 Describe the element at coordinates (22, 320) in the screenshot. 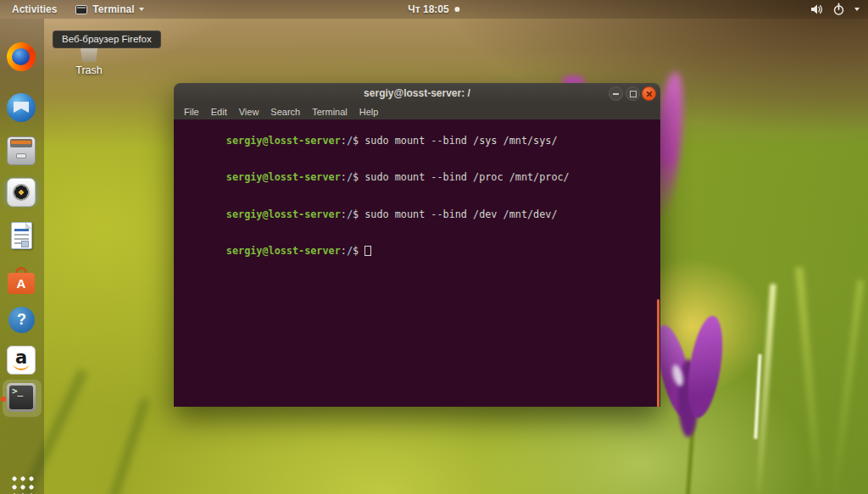

I see `dock-item-help: ?` at that location.